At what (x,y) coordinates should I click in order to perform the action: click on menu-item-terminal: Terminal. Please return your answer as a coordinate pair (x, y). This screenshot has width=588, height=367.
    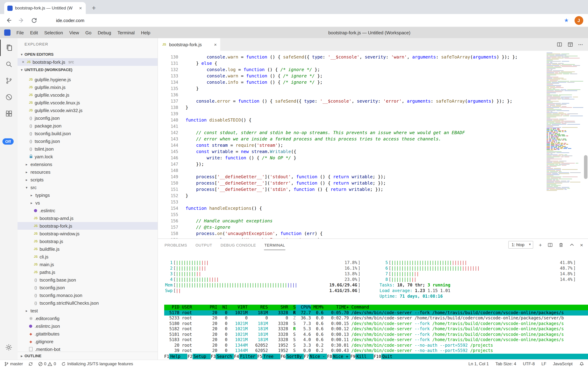
    Looking at the image, I should click on (126, 33).